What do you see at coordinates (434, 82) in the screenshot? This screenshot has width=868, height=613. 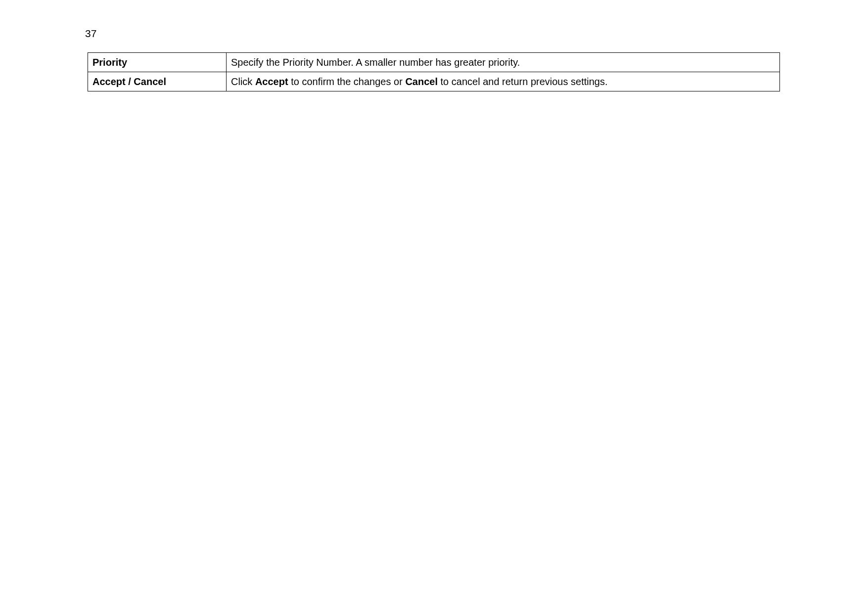 I see `table-row: Accept / Cancel Click Accept to confirm …` at bounding box center [434, 82].